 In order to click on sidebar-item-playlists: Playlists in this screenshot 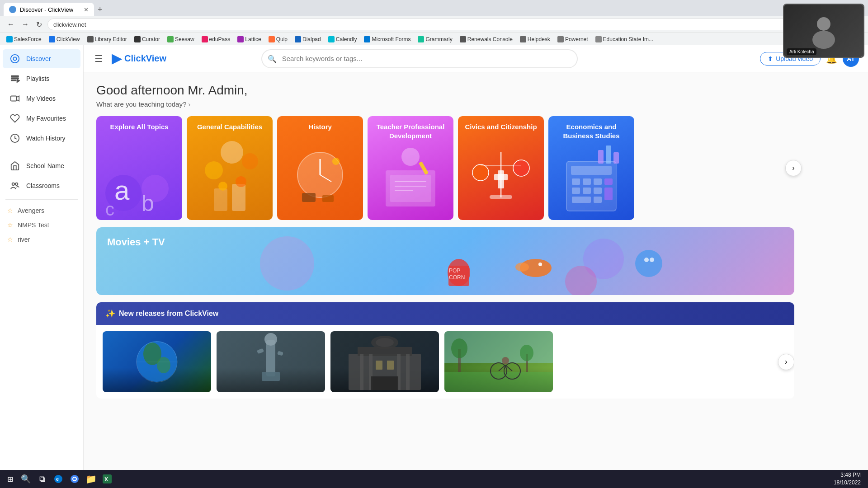, I will do `click(42, 79)`.